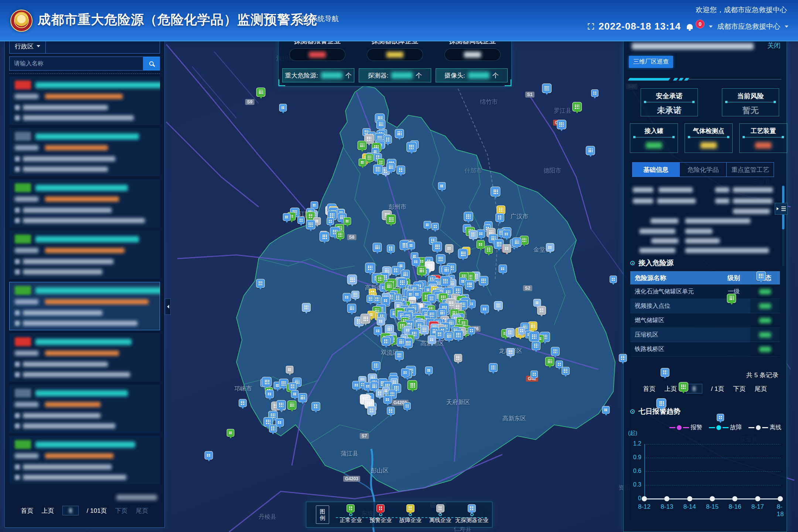  What do you see at coordinates (168, 307) in the screenshot?
I see `sidebar-collapse-button` at bounding box center [168, 307].